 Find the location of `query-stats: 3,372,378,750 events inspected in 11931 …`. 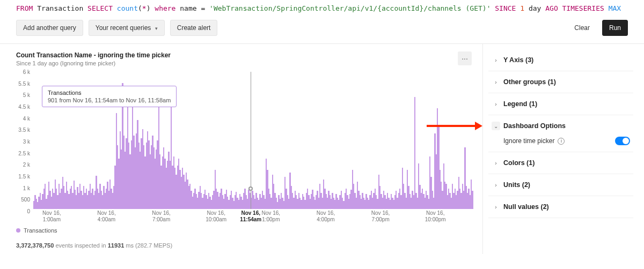

query-stats: 3,372,378,750 events inspected in 11931 … is located at coordinates (248, 245).